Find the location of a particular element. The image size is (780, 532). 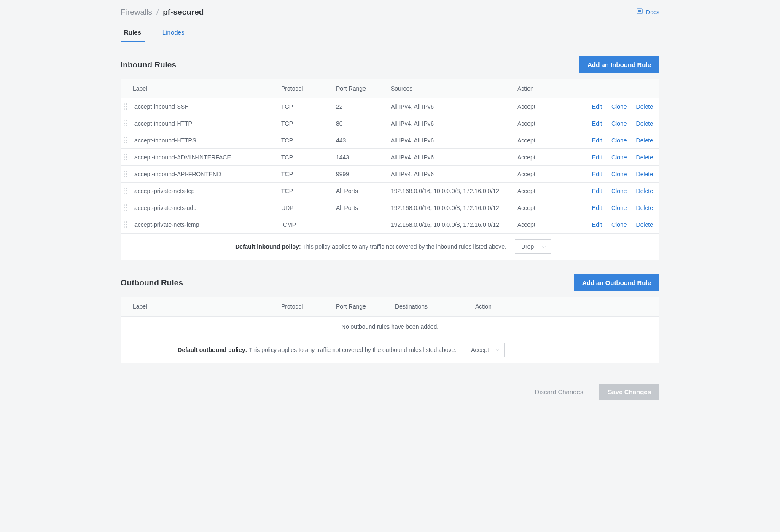

rule-label: accept-inbound-SSH is located at coordinates (204, 107).